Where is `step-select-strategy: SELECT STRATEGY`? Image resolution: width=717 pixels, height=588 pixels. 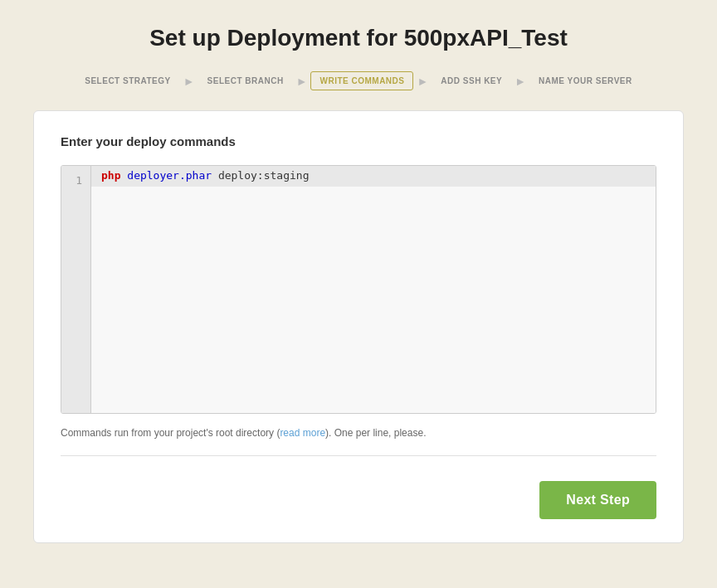
step-select-strategy: SELECT STRATEGY is located at coordinates (128, 81).